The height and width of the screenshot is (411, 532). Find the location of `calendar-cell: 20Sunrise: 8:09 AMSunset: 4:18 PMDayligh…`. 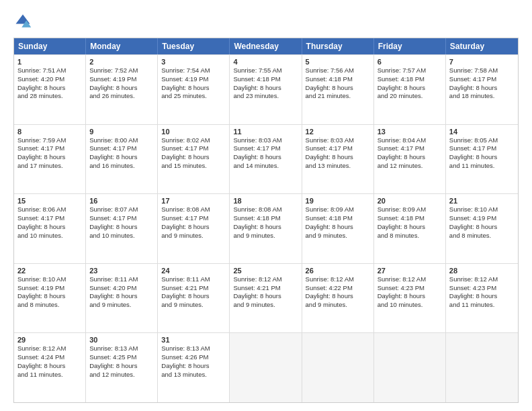

calendar-cell: 20Sunrise: 8:09 AMSunset: 4:18 PMDayligh… is located at coordinates (410, 228).